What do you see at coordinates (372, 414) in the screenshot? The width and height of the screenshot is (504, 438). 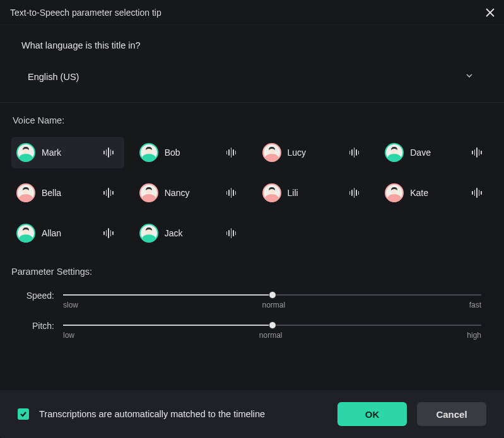 I see `ok-button: OK` at bounding box center [372, 414].